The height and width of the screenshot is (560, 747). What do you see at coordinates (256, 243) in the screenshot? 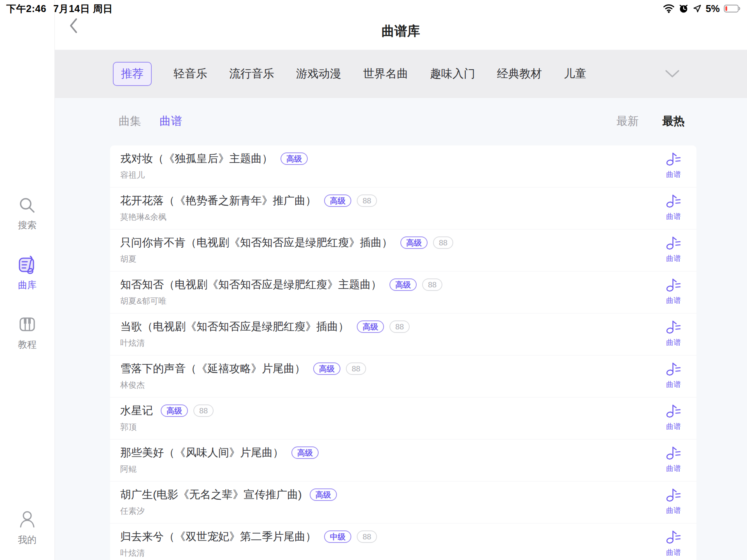
I see `song-title: 只问你肯不肯（电视剧《知否知否应是绿肥红瘦》插曲）` at bounding box center [256, 243].